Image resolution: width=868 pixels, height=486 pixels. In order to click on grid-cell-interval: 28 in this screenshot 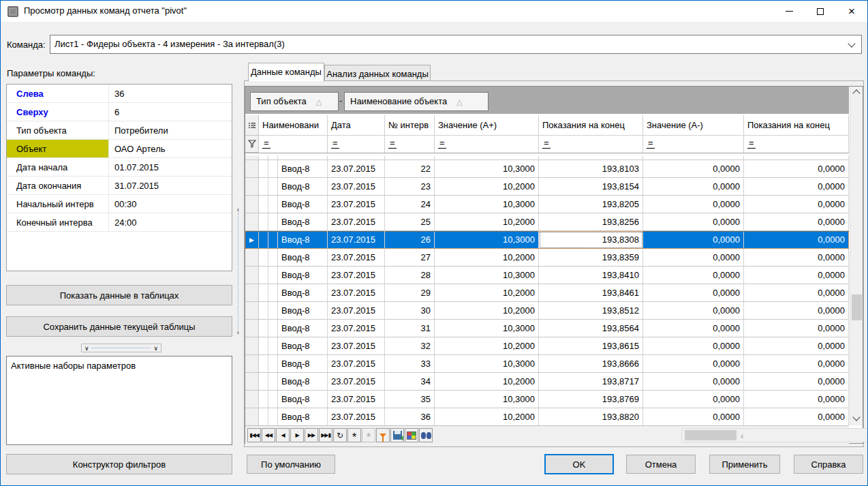, I will do `click(410, 275)`.